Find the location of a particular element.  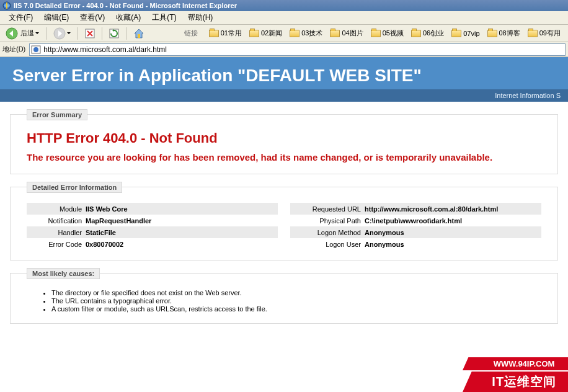

error-code-label: Error Code is located at coordinates (56, 244).